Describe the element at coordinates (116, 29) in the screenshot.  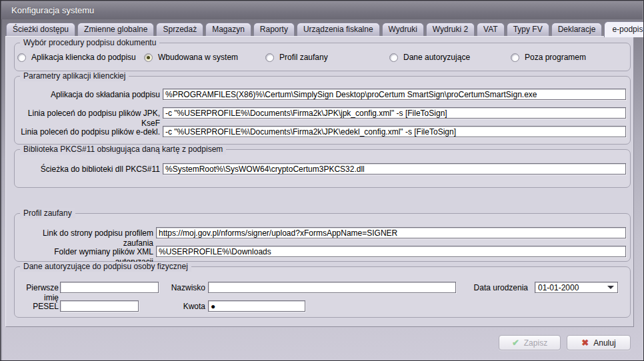
I see `tab-zmienne-globalne: Zmienne globalne` at that location.